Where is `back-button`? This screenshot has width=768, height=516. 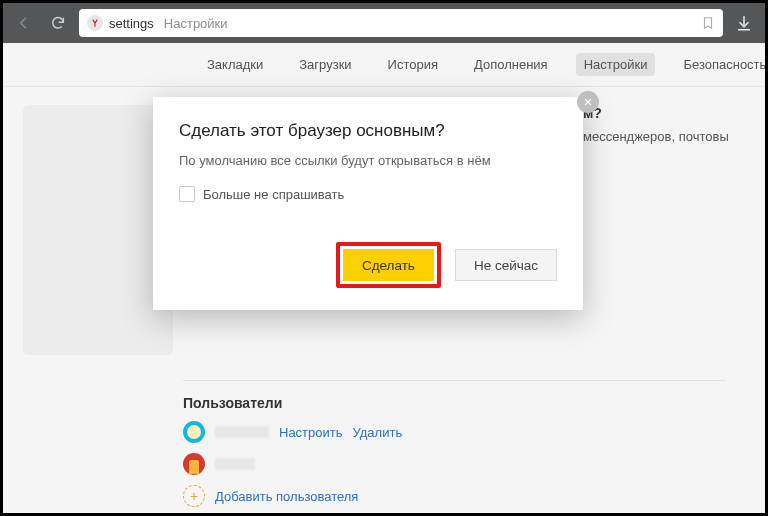 back-button is located at coordinates (24, 23).